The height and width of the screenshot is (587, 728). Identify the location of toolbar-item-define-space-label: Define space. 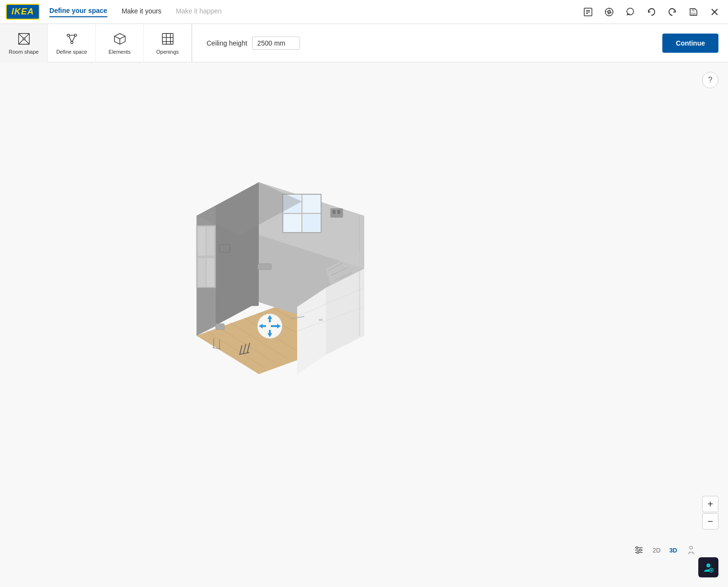
(71, 52).